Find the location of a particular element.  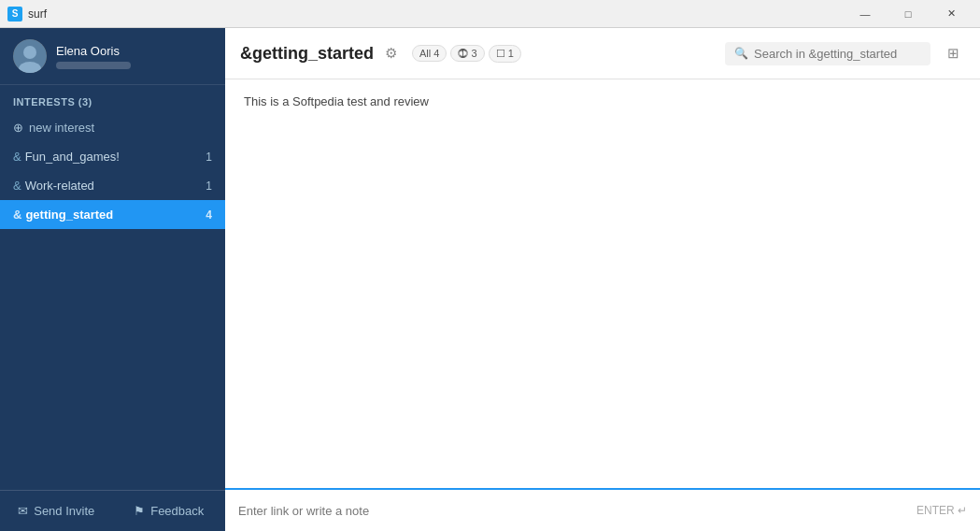

user-section: Elena Ooris is located at coordinates (112, 56).